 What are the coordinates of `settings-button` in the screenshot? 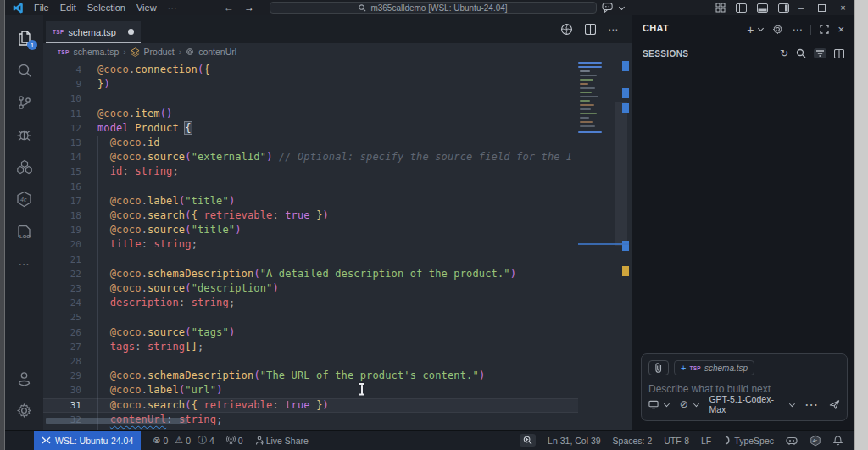 It's located at (24, 410).